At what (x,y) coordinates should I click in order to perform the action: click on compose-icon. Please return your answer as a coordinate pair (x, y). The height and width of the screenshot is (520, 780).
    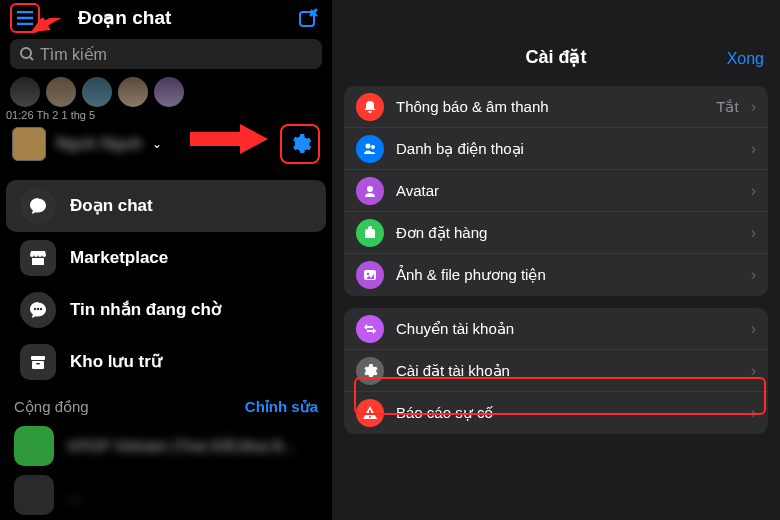
    Looking at the image, I should click on (308, 18).